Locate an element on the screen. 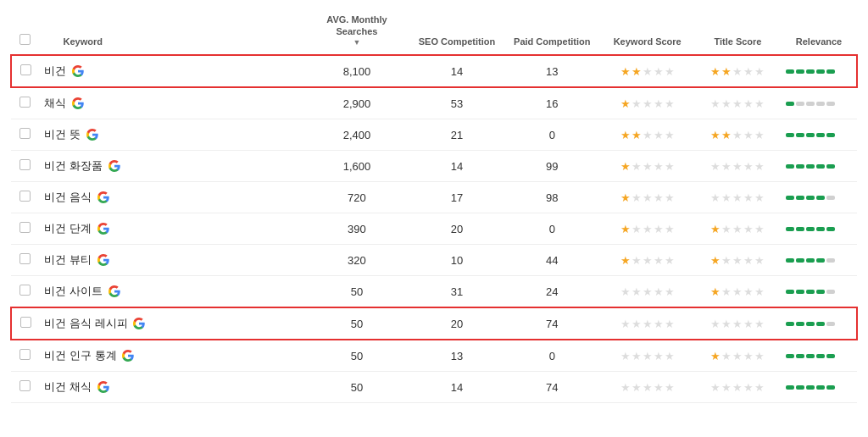  header-paid-competition: Paid Competition is located at coordinates (552, 30).